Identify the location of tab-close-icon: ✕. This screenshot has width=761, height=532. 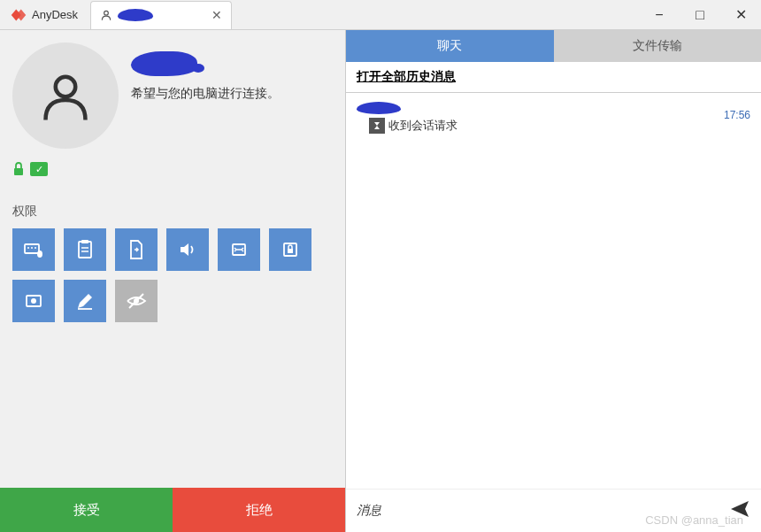
(217, 15).